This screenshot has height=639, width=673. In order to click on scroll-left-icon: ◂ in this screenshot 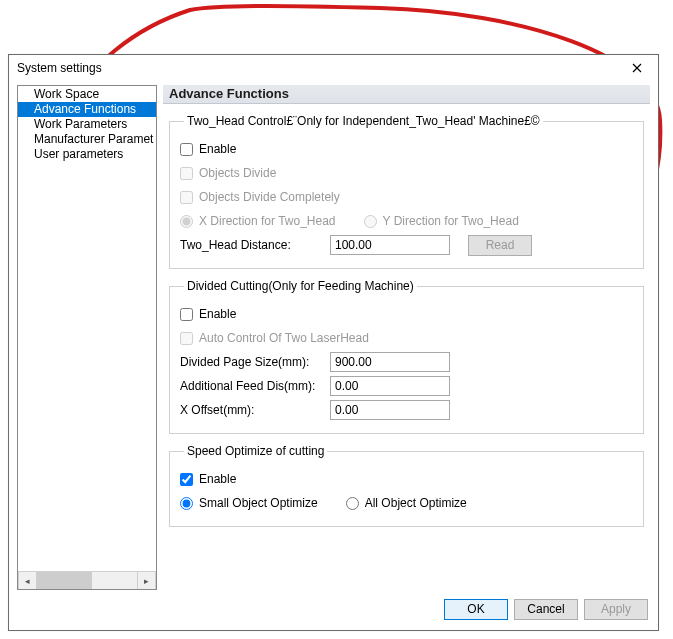, I will do `click(28, 580)`.